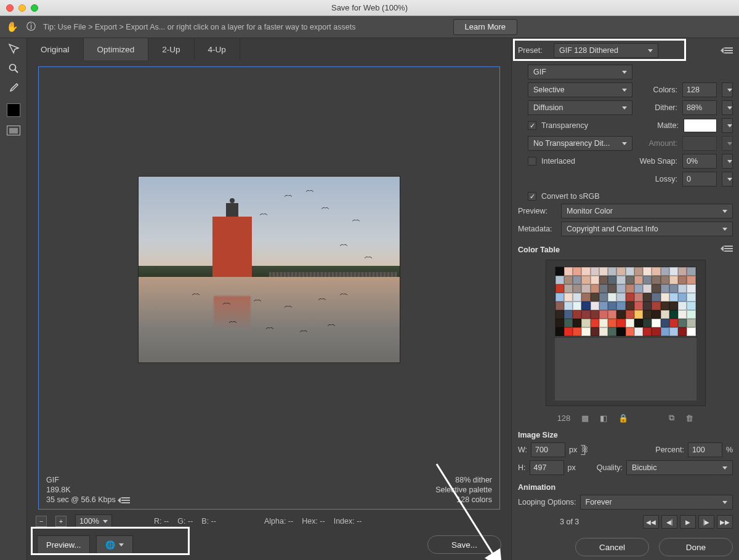 Image resolution: width=739 pixels, height=560 pixels. What do you see at coordinates (690, 418) in the screenshot?
I see `ct-trash-icon: 🗑` at bounding box center [690, 418].